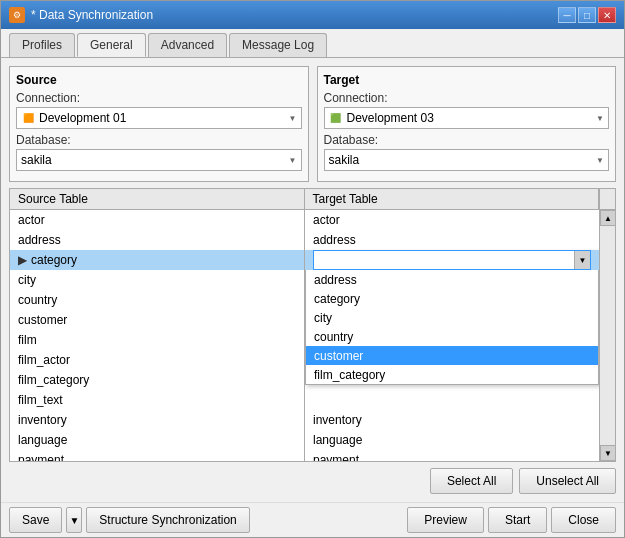  I want to click on dropdown-item-customer: customer, so click(452, 356).